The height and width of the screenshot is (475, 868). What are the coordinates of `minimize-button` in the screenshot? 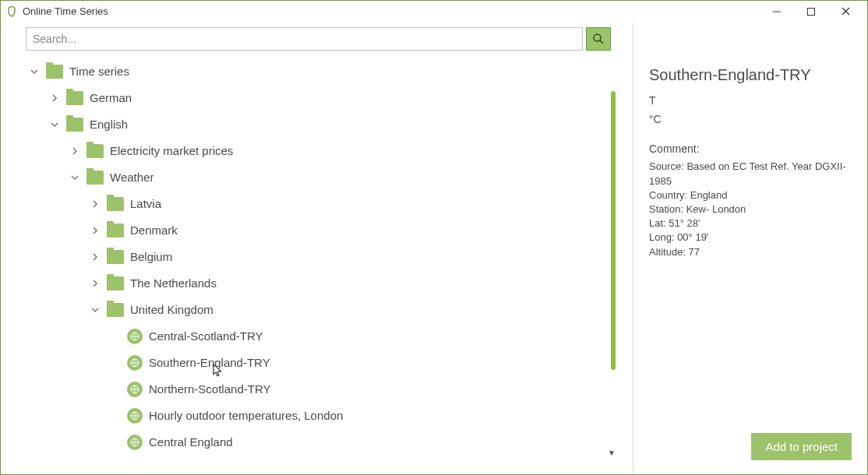 It's located at (777, 12).